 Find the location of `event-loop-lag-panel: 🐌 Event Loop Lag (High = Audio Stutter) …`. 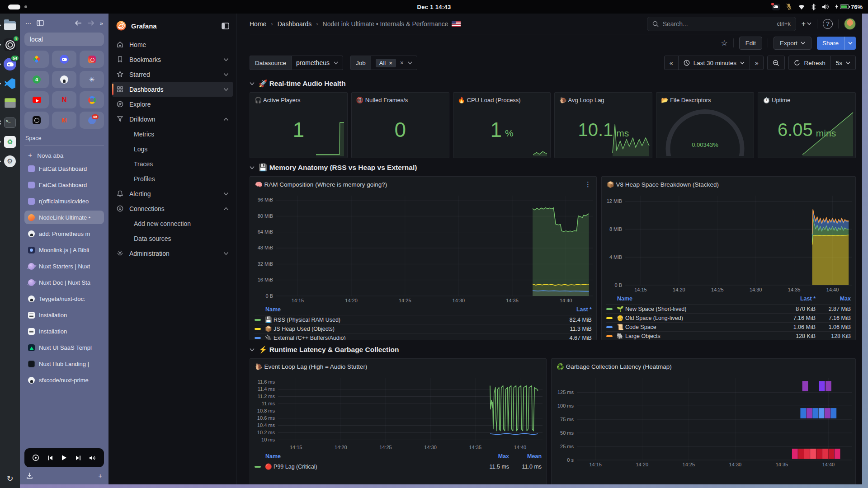

event-loop-lag-panel: 🐌 Event Loop Lag (High = Audio Stutter) … is located at coordinates (398, 421).